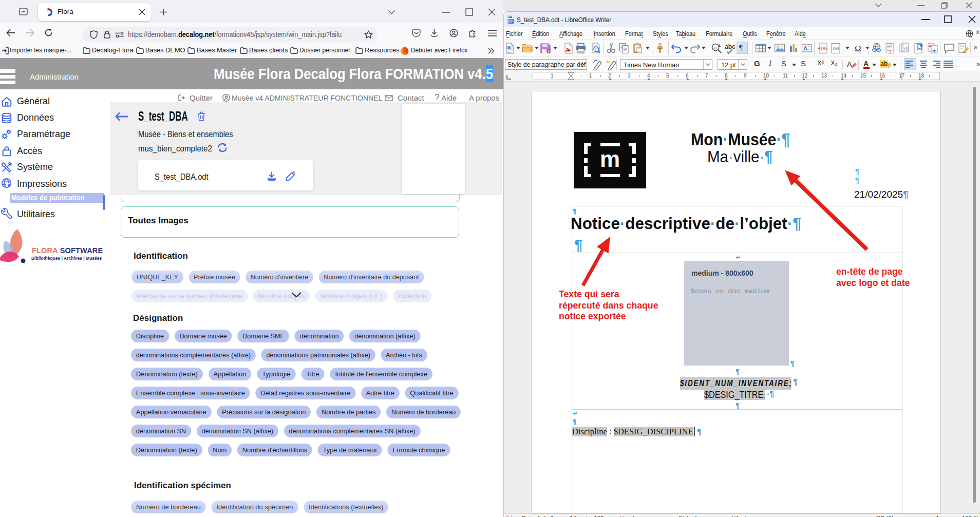  I want to click on svg-text: 1, so click(890, 51).